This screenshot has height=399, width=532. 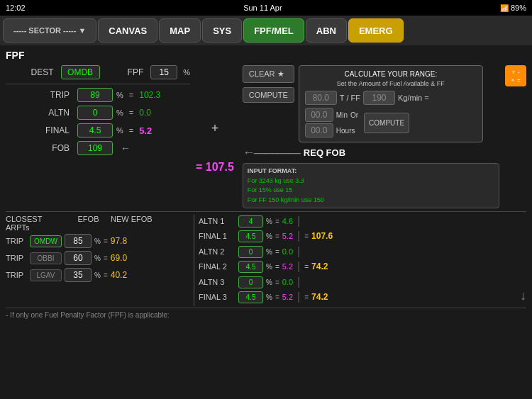 What do you see at coordinates (251, 221) in the screenshot?
I see `altn1-input` at bounding box center [251, 221].